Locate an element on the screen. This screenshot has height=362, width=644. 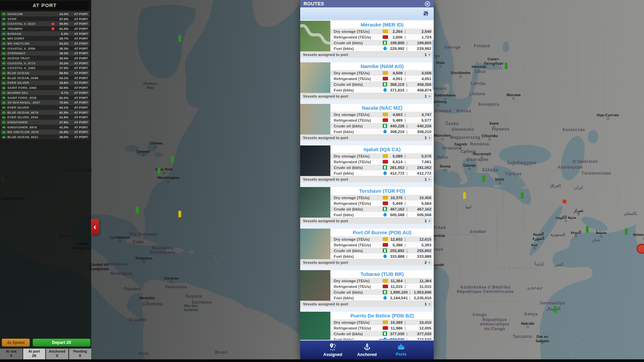
vessel-row: STOR57.0%AT PORT is located at coordinates (45, 19).